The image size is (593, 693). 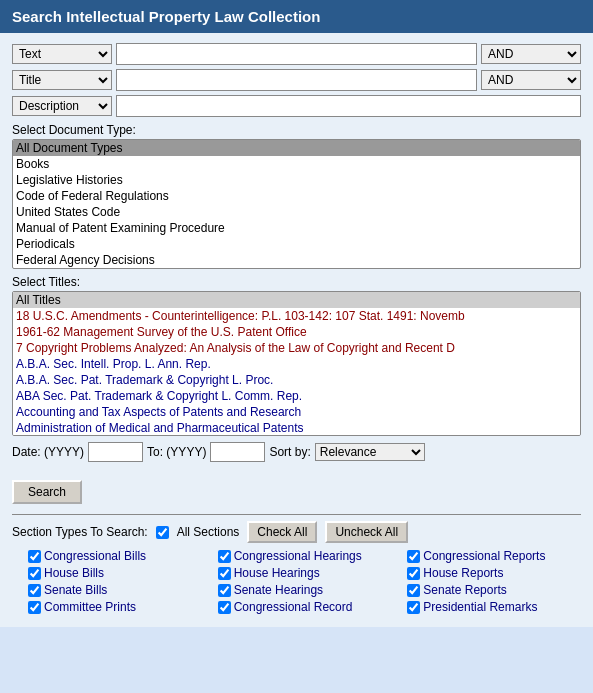 I want to click on search-row-2: TextTitleDescriptionAuthorSubject ANDORN…, so click(x=296, y=80).